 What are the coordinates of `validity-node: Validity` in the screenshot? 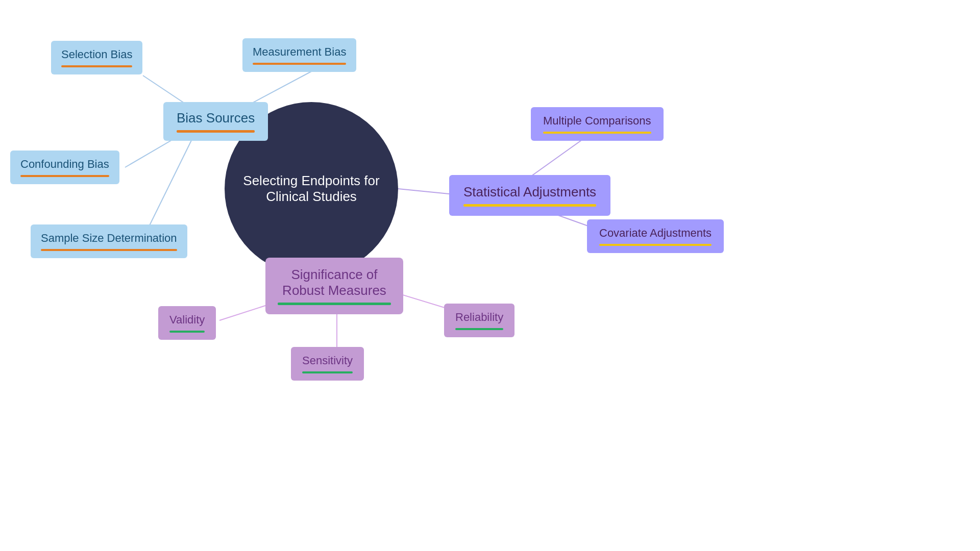 It's located at (187, 323).